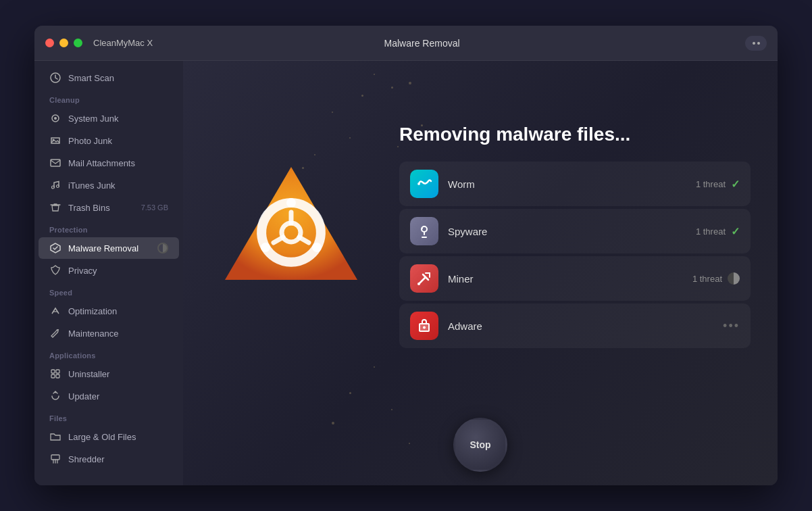 This screenshot has height=511, width=812. What do you see at coordinates (109, 118) in the screenshot?
I see `sidebar-item-system-junk: System Junk` at bounding box center [109, 118].